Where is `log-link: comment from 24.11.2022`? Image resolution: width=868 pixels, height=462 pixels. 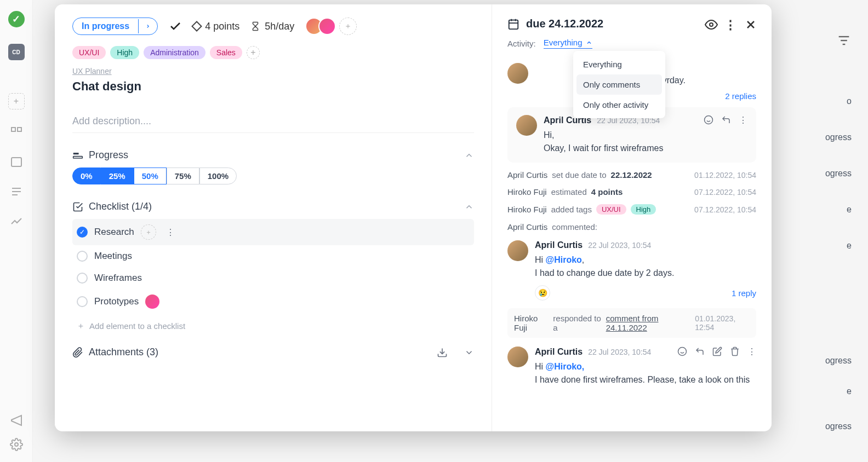
log-link: comment from 24.11.2022 is located at coordinates (649, 323).